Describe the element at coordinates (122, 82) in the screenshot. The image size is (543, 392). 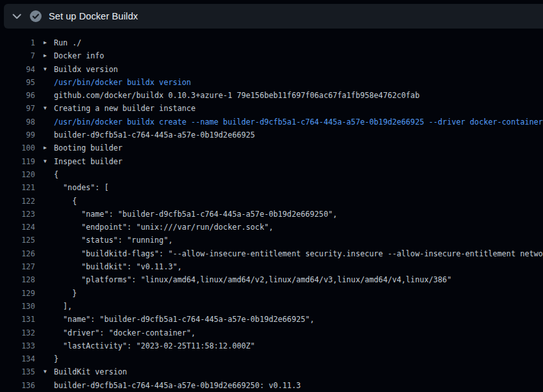
I see `log-text: /usr/bin/docker buildx version` at that location.